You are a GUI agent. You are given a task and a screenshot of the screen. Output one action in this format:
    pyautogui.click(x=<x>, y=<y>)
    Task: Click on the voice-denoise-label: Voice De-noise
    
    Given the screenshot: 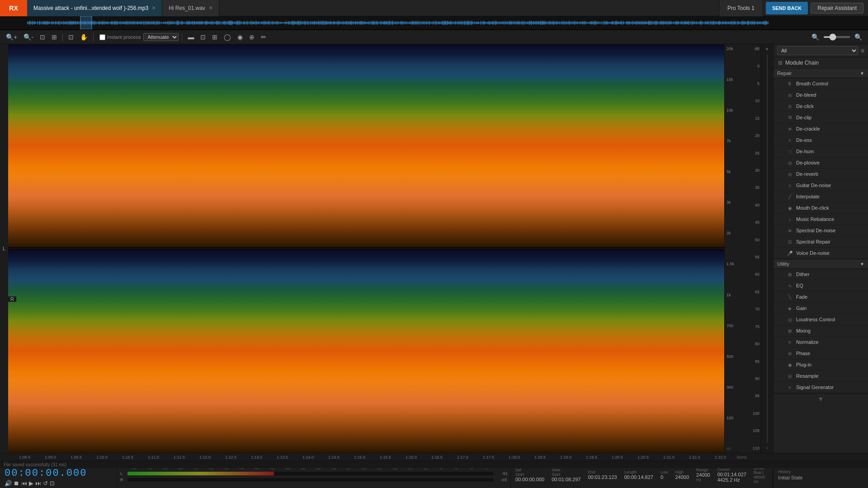 What is the action you would take?
    pyautogui.click(x=813, y=253)
    